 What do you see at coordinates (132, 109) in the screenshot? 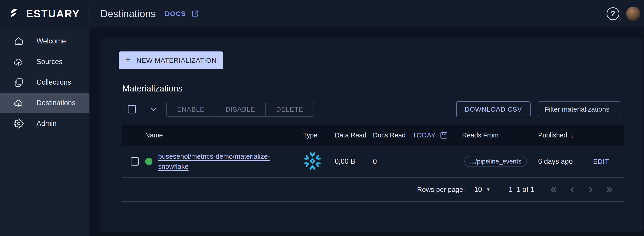
I see `select-all-checkbox` at bounding box center [132, 109].